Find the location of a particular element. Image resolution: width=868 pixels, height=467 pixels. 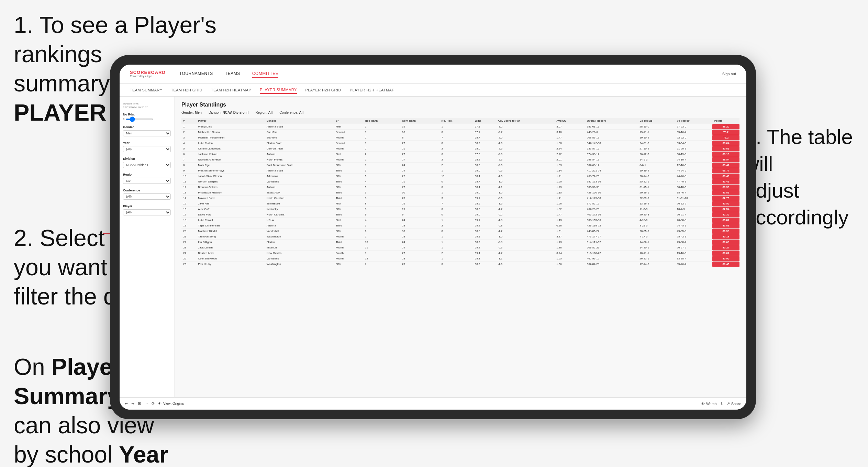

logo: SCOREBOARD Powered by clippi is located at coordinates (155, 74).